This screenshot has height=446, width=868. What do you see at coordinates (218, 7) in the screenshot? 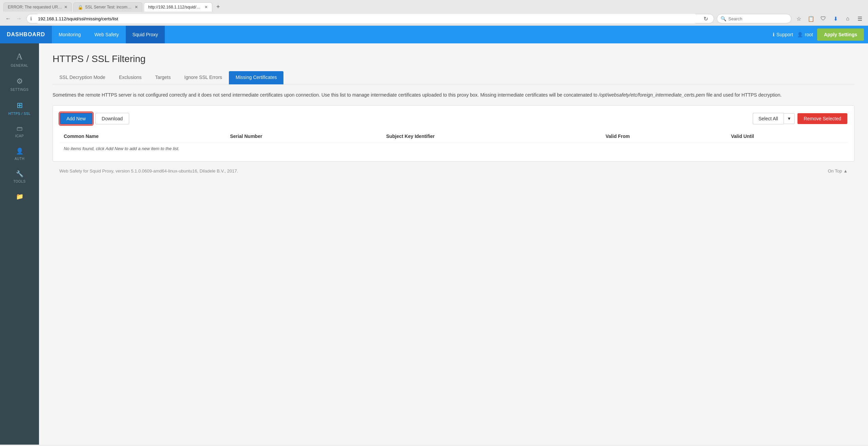
I see `new-tab-button: +` at bounding box center [218, 7].